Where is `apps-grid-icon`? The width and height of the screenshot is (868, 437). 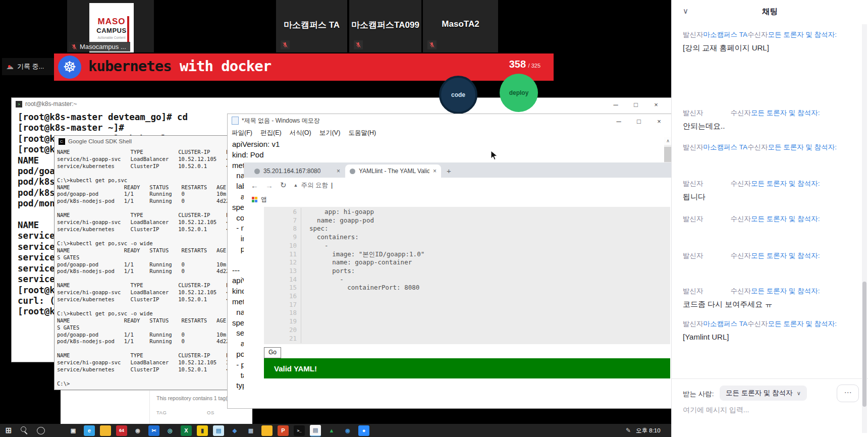 apps-grid-icon is located at coordinates (254, 200).